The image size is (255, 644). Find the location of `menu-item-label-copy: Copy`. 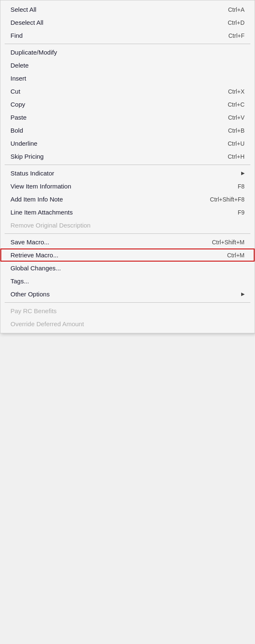

menu-item-label-copy: Copy is located at coordinates (111, 104).